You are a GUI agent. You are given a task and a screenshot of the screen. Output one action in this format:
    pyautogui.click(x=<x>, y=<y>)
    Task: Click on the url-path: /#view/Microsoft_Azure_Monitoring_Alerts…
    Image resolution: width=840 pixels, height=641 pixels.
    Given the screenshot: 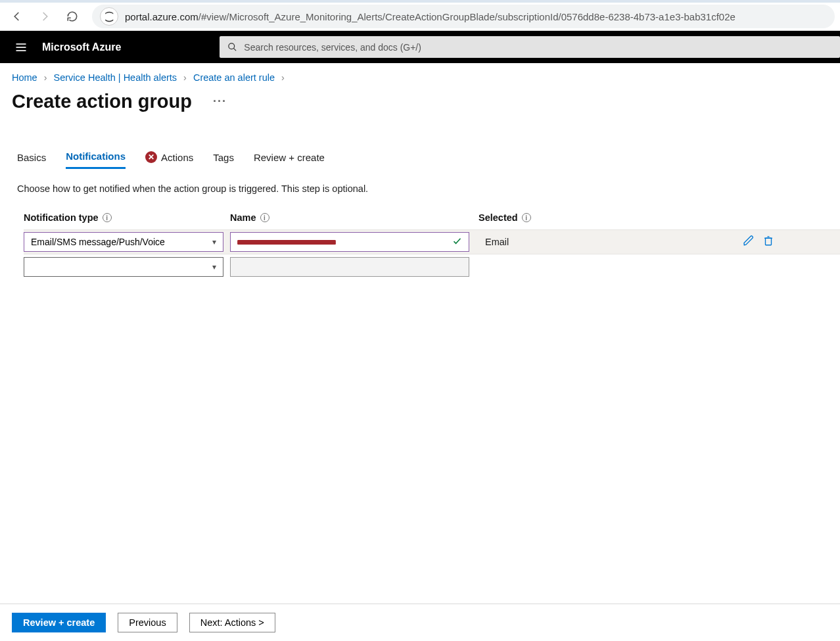 What is the action you would take?
    pyautogui.click(x=467, y=17)
    